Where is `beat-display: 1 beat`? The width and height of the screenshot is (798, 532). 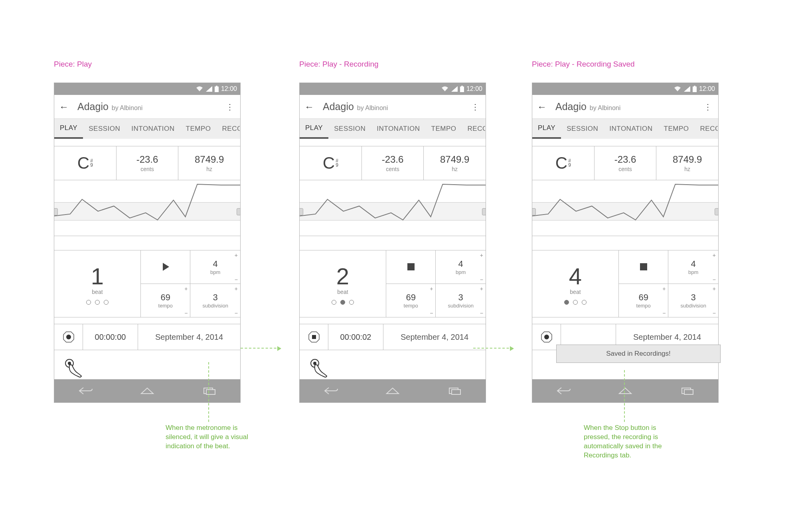 beat-display: 1 beat is located at coordinates (97, 284).